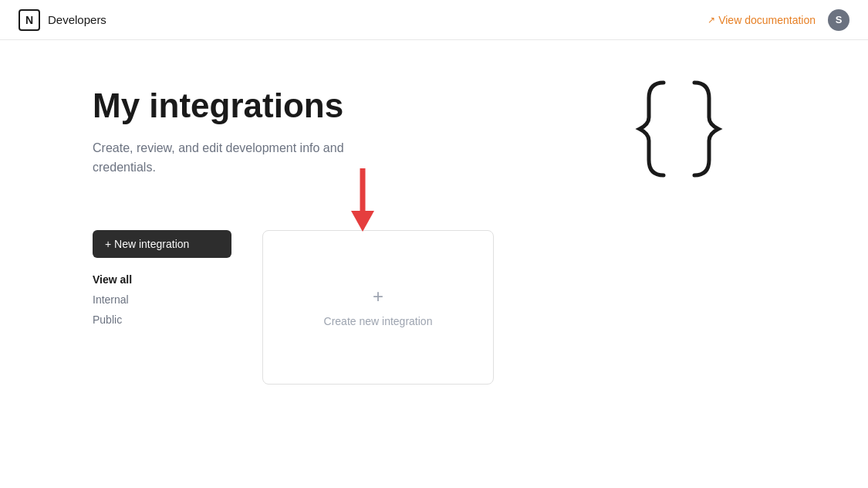 This screenshot has width=868, height=488. Describe the element at coordinates (711, 20) in the screenshot. I see `external-link-icon: ↗` at that location.